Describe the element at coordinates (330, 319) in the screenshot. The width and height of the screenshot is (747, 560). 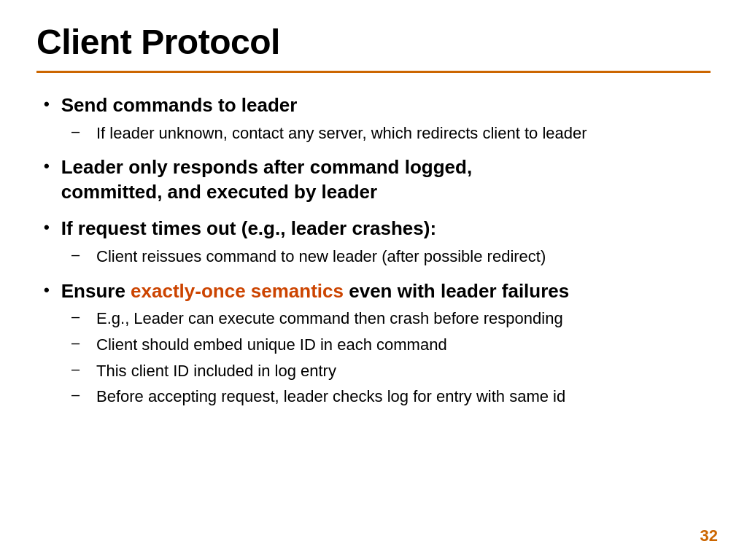
I see `sub-text-4-1: E.g., Leader can execute command then cr…` at that location.